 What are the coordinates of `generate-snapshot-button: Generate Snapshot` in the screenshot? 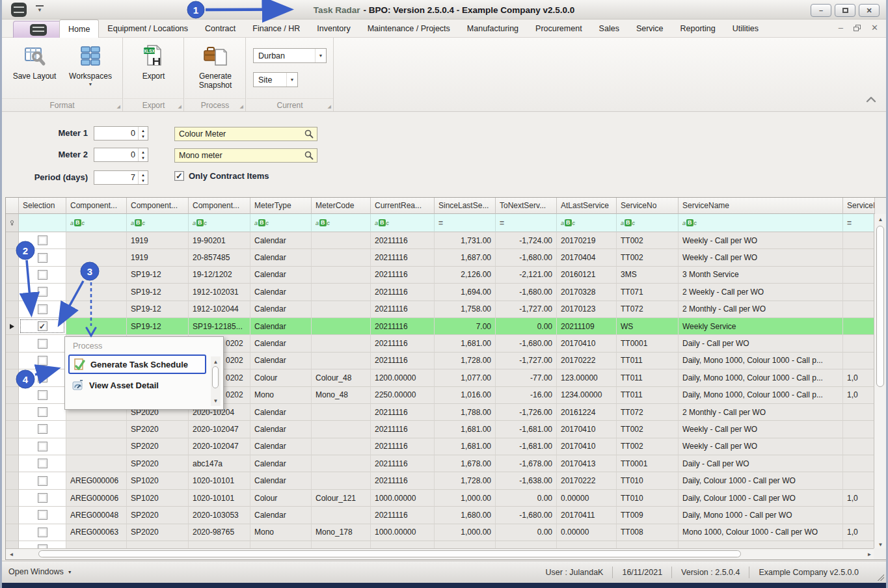 It's located at (215, 68).